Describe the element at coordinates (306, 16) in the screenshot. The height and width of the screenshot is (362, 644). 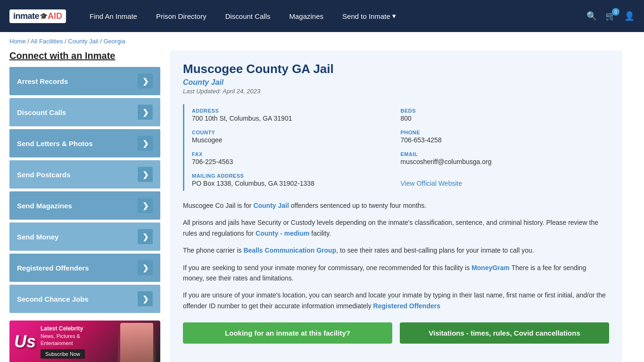
I see `nav-magazines: Magazines` at that location.